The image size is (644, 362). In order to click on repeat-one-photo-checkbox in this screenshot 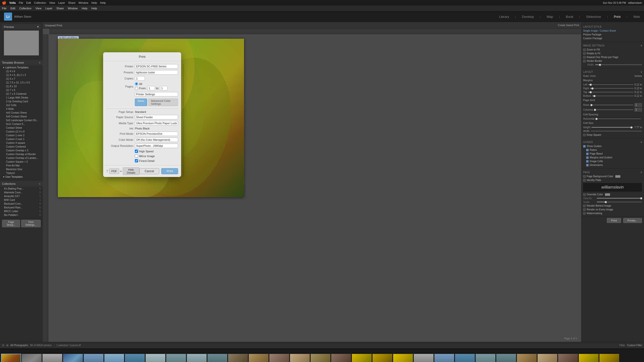, I will do `click(584, 57)`.